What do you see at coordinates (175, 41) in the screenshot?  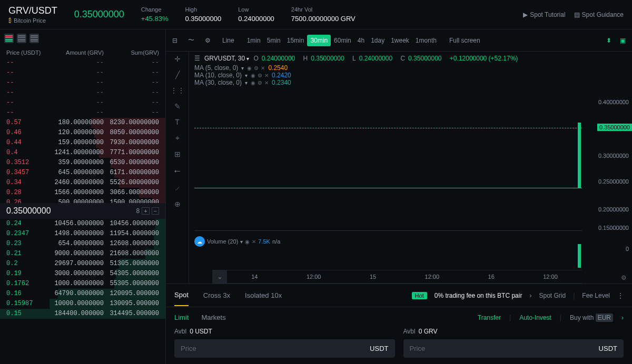 I see `candle-icon: ⊟` at bounding box center [175, 41].